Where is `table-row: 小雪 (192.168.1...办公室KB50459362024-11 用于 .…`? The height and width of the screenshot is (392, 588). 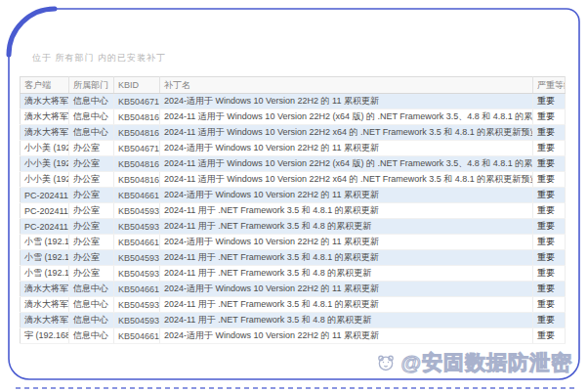
table-row: 小雪 (192.168.1...办公室KB50459362024-11 用于 .… is located at coordinates (293, 274).